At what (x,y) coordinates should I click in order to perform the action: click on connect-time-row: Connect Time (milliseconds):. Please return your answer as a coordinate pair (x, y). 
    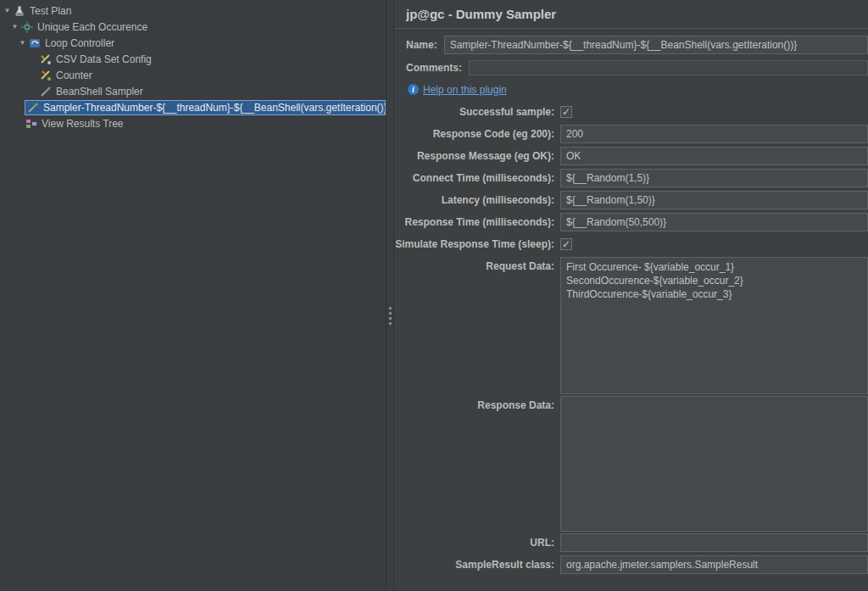
    Looking at the image, I should click on (631, 178).